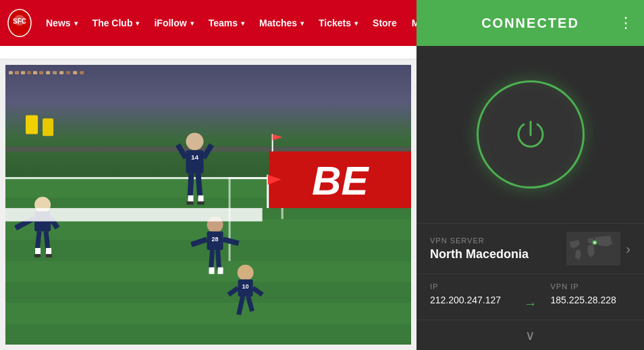 The height and width of the screenshot is (350, 644). What do you see at coordinates (531, 134) in the screenshot?
I see `power-button` at bounding box center [531, 134].